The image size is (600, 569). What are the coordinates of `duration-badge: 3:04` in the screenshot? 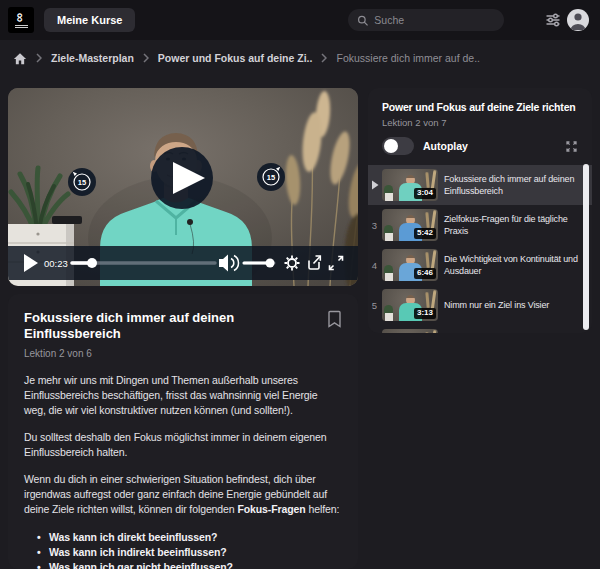 It's located at (425, 194).